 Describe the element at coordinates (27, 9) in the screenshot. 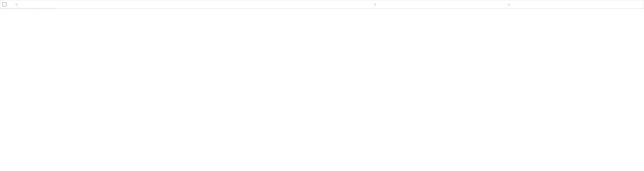

I see `row-context-menu` at that location.